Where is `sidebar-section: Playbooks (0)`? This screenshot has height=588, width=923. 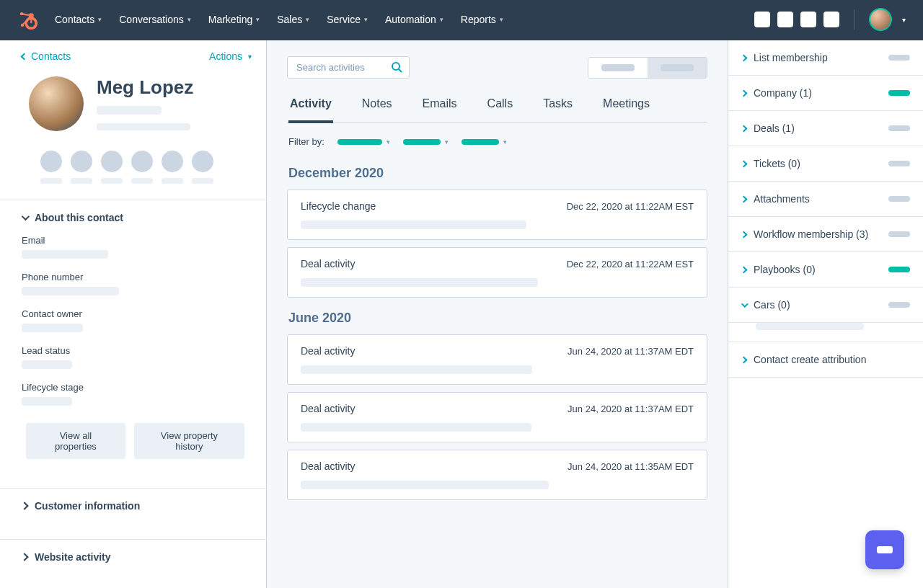
sidebar-section: Playbooks (0) is located at coordinates (826, 270).